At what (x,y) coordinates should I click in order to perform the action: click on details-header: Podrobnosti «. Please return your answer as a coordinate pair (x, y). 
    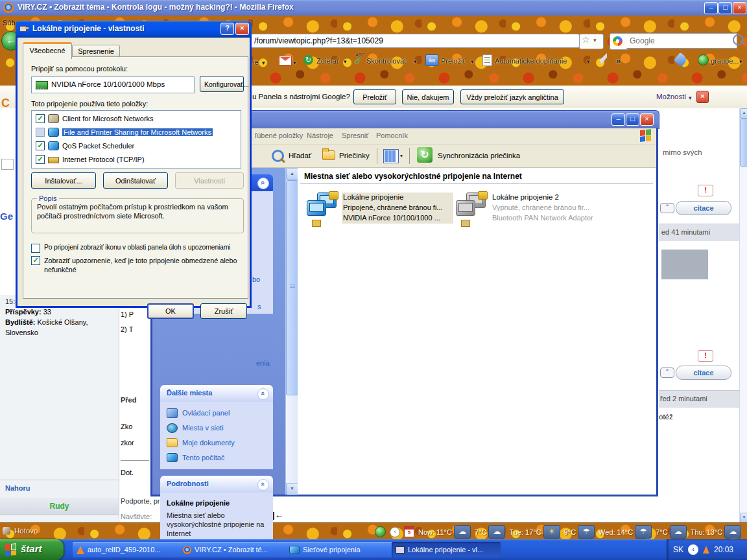
    Looking at the image, I should click on (217, 484).